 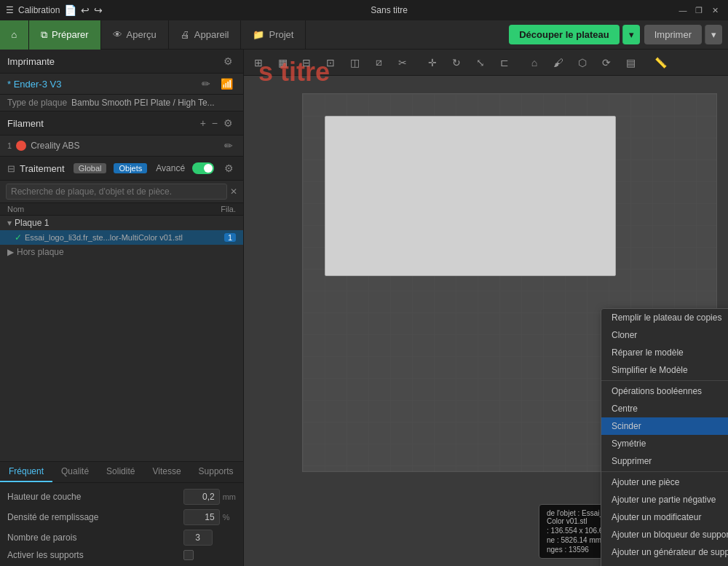 I want to click on toolbar-flatten-icon: ⊏, so click(x=505, y=63).